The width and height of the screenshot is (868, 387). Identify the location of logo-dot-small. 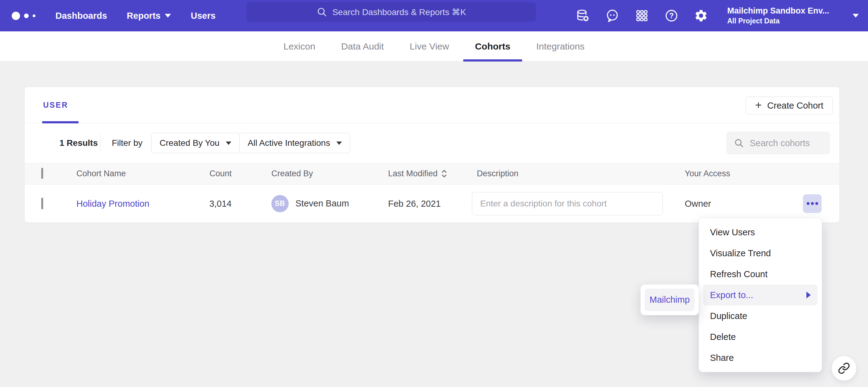
(34, 16).